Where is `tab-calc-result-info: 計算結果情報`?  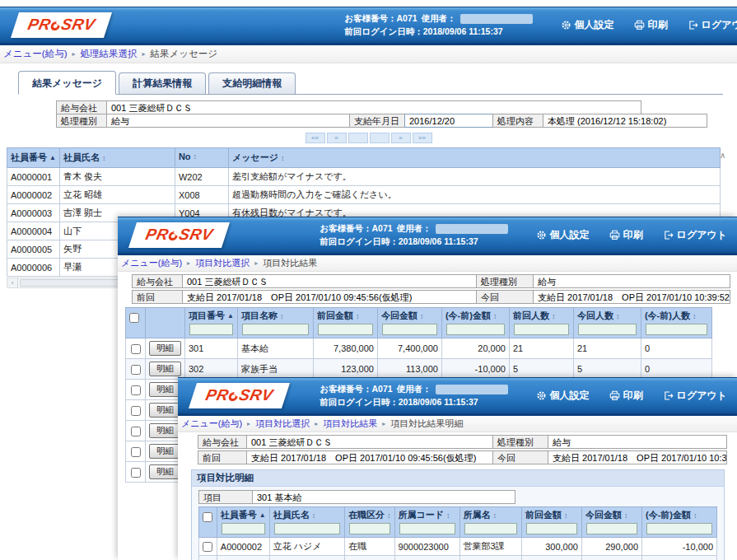 tab-calc-result-info: 計算結果情報 is located at coordinates (162, 83).